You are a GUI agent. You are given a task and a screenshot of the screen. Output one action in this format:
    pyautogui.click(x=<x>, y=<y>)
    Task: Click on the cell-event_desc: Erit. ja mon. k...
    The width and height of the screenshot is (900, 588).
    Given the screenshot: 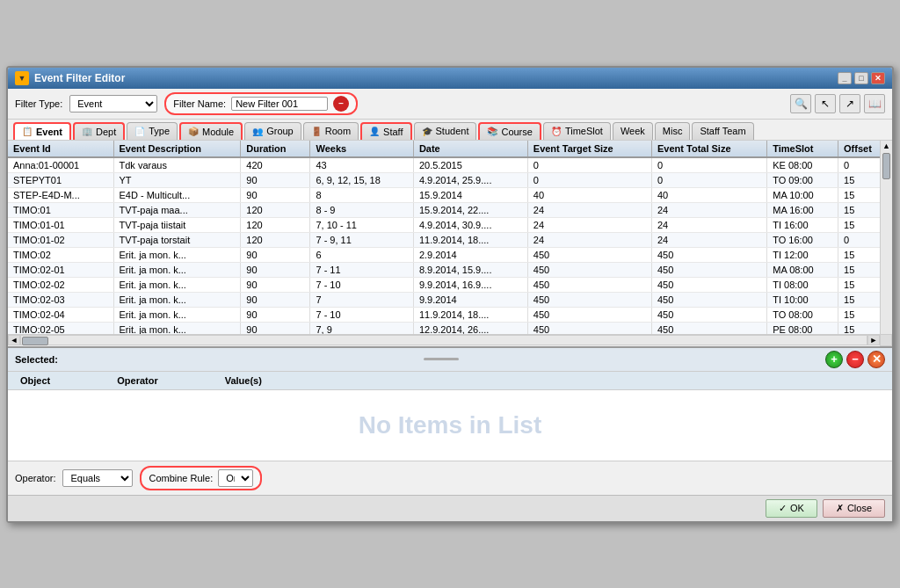 What is the action you would take?
    pyautogui.click(x=178, y=269)
    